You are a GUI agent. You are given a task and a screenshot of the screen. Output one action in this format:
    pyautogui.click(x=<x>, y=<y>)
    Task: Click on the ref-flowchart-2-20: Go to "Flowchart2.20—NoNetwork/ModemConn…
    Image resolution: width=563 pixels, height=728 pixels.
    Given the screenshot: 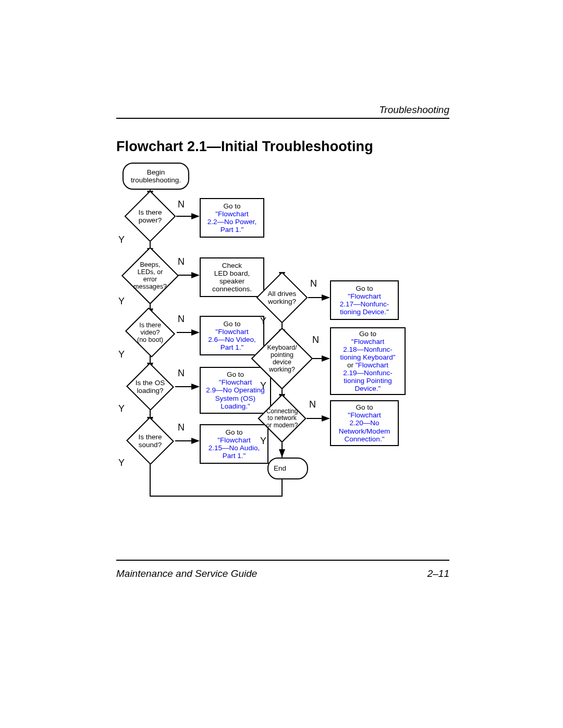 What is the action you would take?
    pyautogui.click(x=364, y=423)
    